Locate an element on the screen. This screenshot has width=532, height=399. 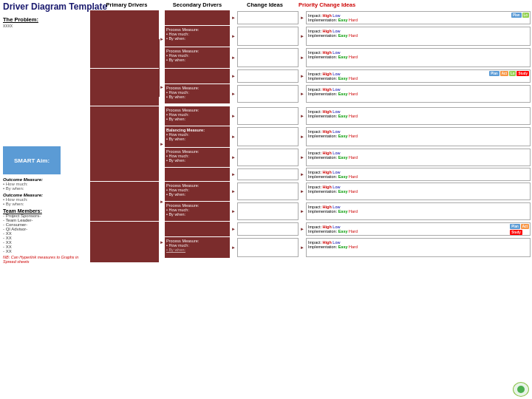
outcome1-item2: • By when: is located at coordinates (47, 188).